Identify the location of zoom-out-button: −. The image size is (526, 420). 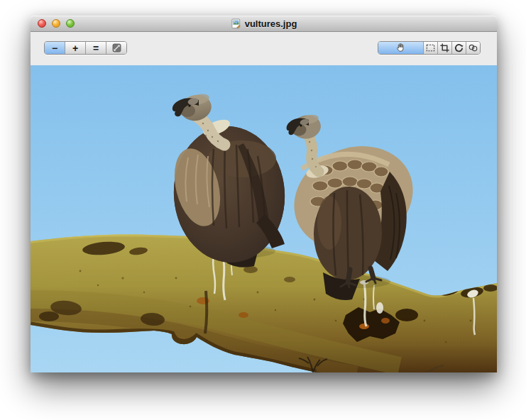
(55, 48).